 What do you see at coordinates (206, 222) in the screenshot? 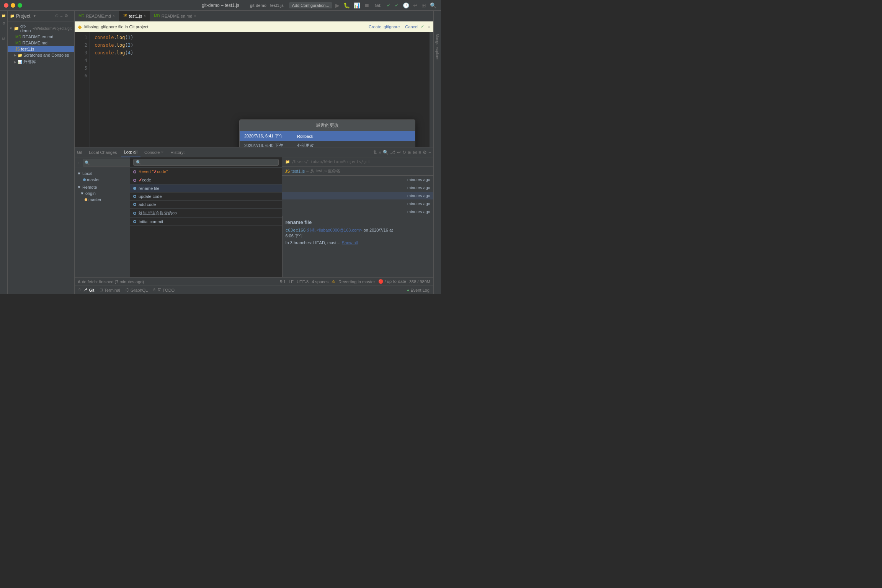
I see `commit-initial: Initial commit` at bounding box center [206, 222].